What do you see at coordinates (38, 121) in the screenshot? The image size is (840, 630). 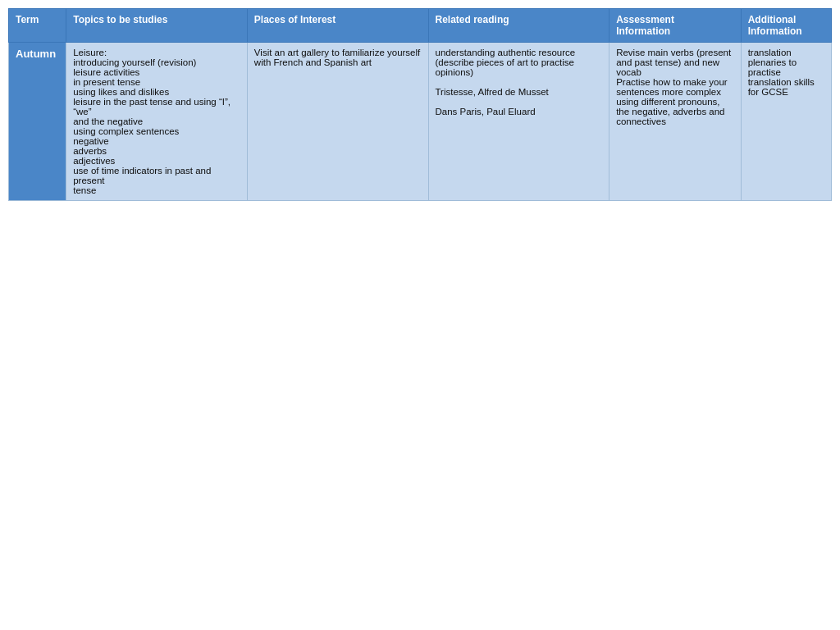 I see `term-cell: Autumn` at bounding box center [38, 121].